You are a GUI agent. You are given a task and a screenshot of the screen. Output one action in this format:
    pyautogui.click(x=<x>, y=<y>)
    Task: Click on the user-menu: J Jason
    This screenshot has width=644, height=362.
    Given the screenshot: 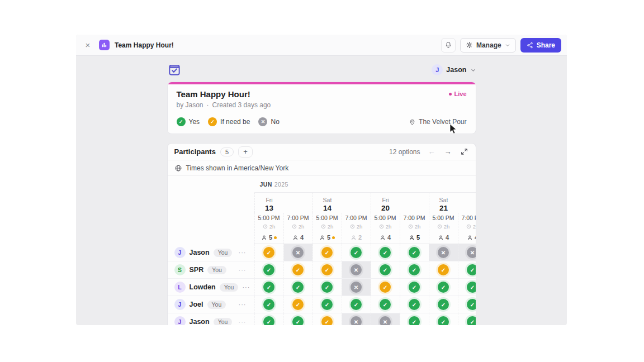 What is the action you would take?
    pyautogui.click(x=454, y=70)
    